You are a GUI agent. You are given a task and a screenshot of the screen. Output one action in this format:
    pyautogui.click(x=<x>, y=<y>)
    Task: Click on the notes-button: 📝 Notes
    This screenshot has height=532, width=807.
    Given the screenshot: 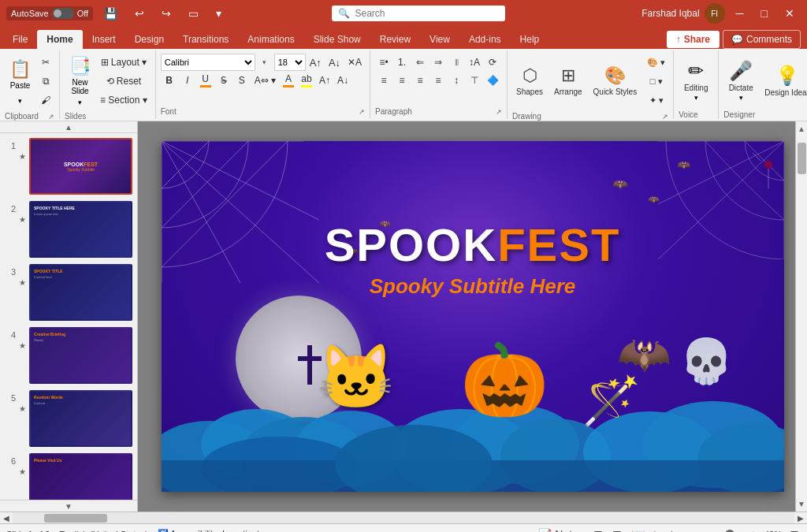 What is the action you would take?
    pyautogui.click(x=561, y=530)
    